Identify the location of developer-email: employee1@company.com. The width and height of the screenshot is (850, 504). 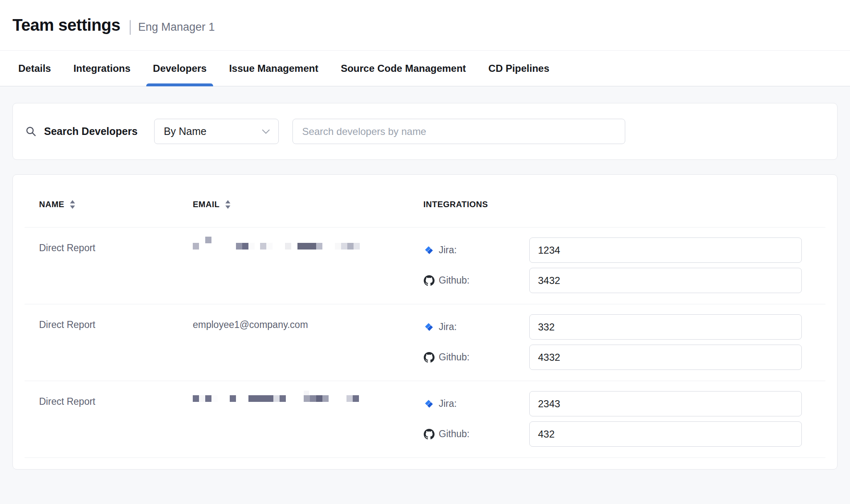
(295, 342).